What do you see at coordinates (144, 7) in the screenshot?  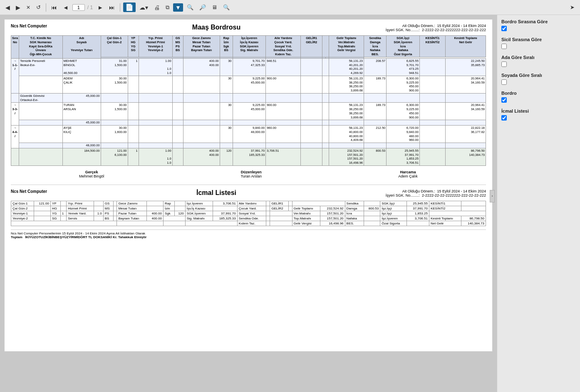 I see `cloud-button: ☁▾` at bounding box center [144, 7].